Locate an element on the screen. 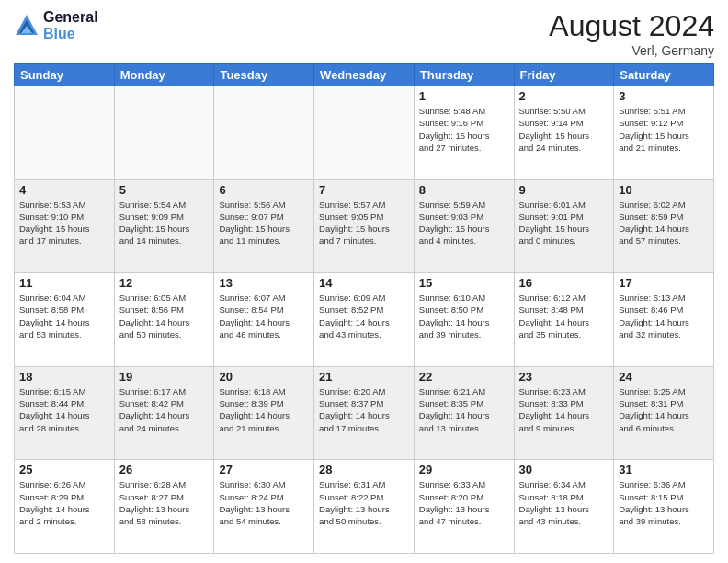 This screenshot has height=563, width=728. day-info: Sunrise: 6:10 AM Sunset: 8:50 PM Dayligh… is located at coordinates (464, 316).